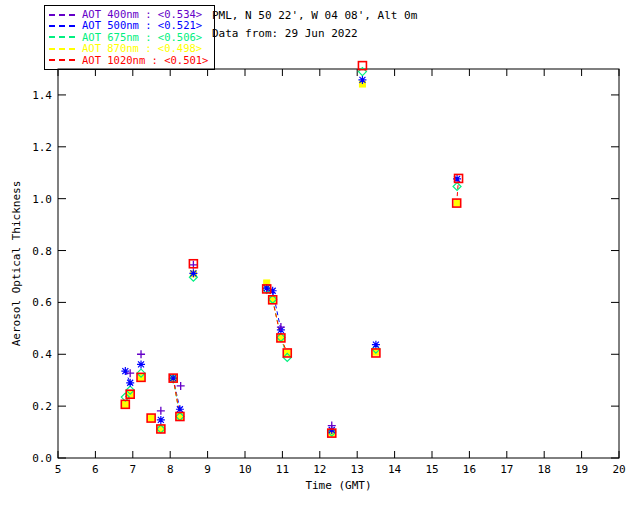 The image size is (640, 512). What do you see at coordinates (42, 354) in the screenshot?
I see `y-axis-tick-label: 0.4` at bounding box center [42, 354].